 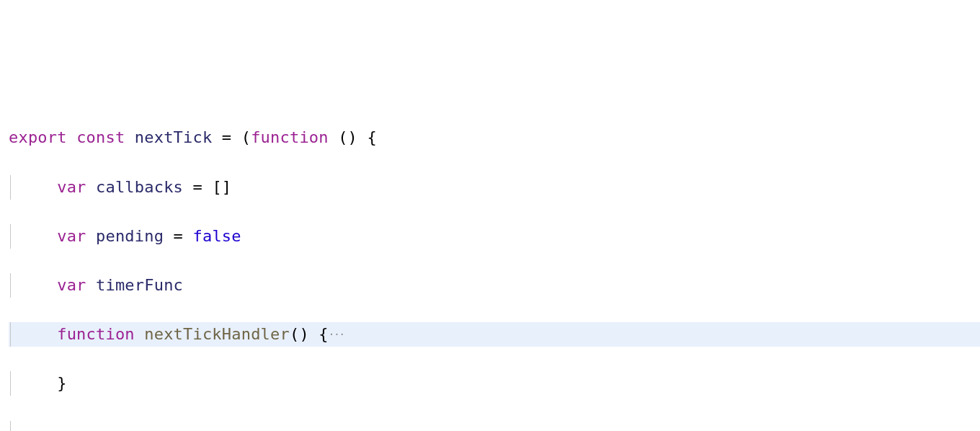 What do you see at coordinates (494, 426) in the screenshot?
I see `code-line-blank` at bounding box center [494, 426].